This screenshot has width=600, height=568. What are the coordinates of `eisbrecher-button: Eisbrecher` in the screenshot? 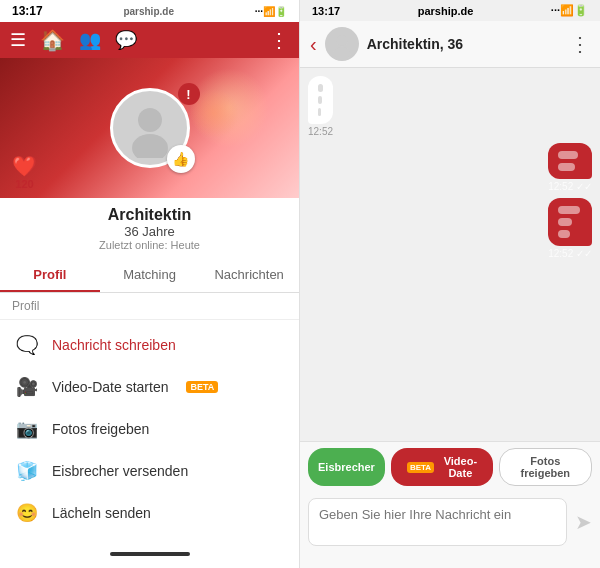 It's located at (346, 467).